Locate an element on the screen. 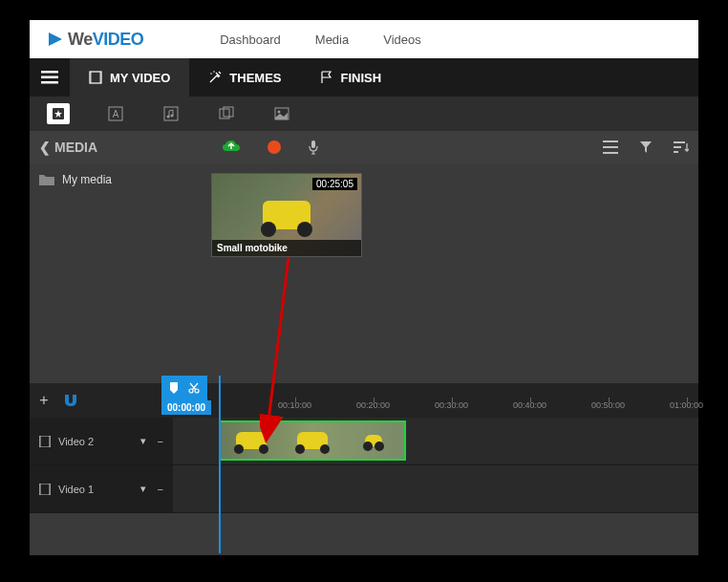  folder-mymedia: My media is located at coordinates (116, 180).